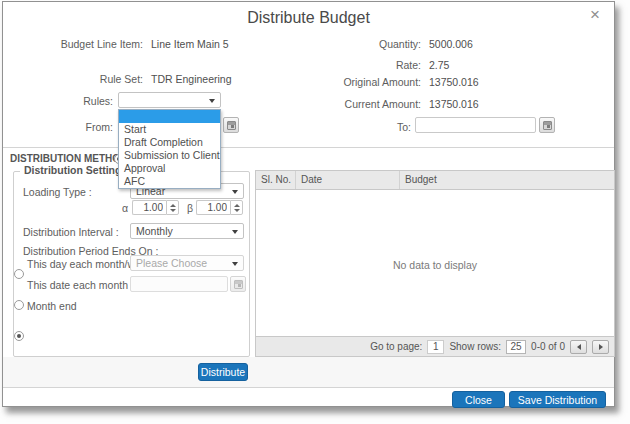 This screenshot has height=424, width=630. What do you see at coordinates (192, 79) in the screenshot?
I see `rule-set-value: TDR Engineering` at bounding box center [192, 79].